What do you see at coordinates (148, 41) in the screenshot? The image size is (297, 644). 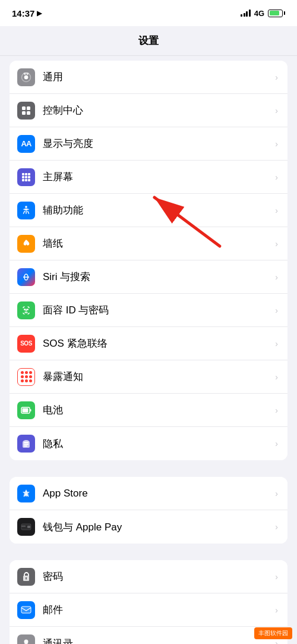 I see `nav-bar: 设置` at bounding box center [148, 41].